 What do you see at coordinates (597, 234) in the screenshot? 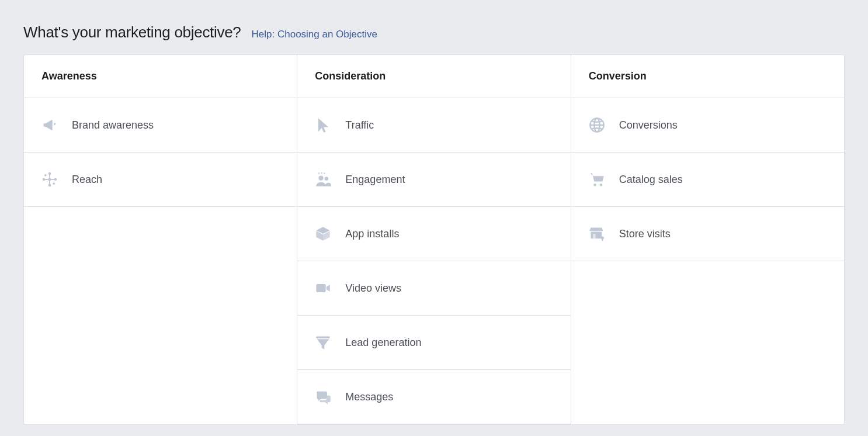
I see `store-icon` at bounding box center [597, 234].